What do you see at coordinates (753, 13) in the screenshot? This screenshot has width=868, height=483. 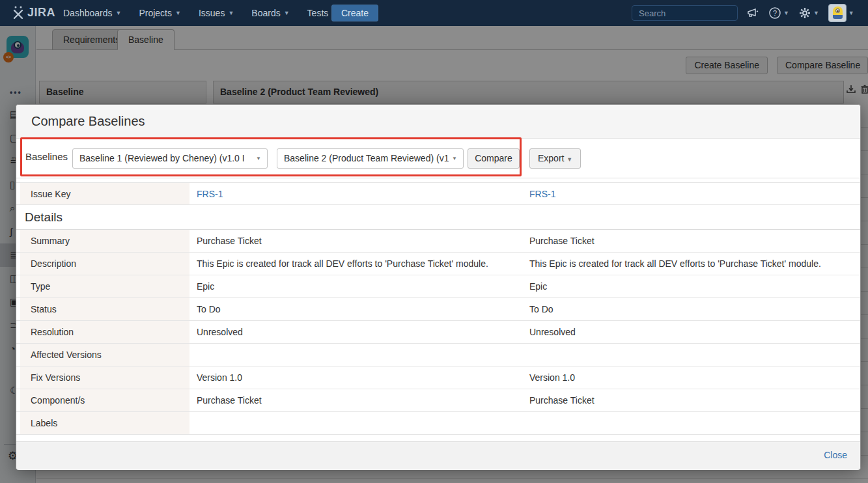 I see `announcement-button` at bounding box center [753, 13].